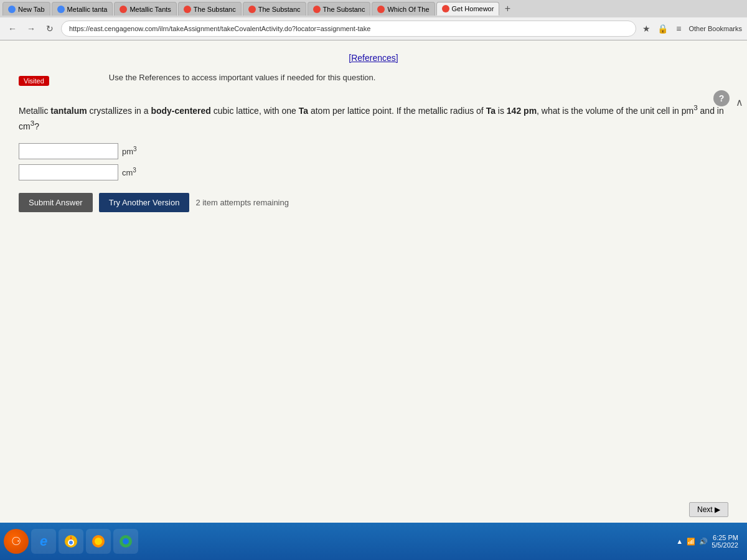 The image size is (747, 560). Describe the element at coordinates (243, 77) in the screenshot. I see `references-note: Use the References to access important v…` at that location.